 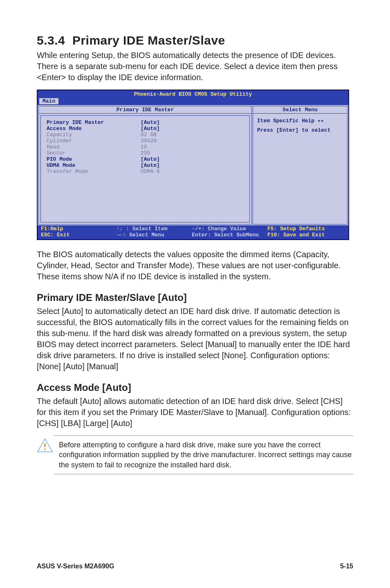 What do you see at coordinates (204, 455) in the screenshot?
I see `note-text: Before attempting to configure a hard di…` at bounding box center [204, 455].